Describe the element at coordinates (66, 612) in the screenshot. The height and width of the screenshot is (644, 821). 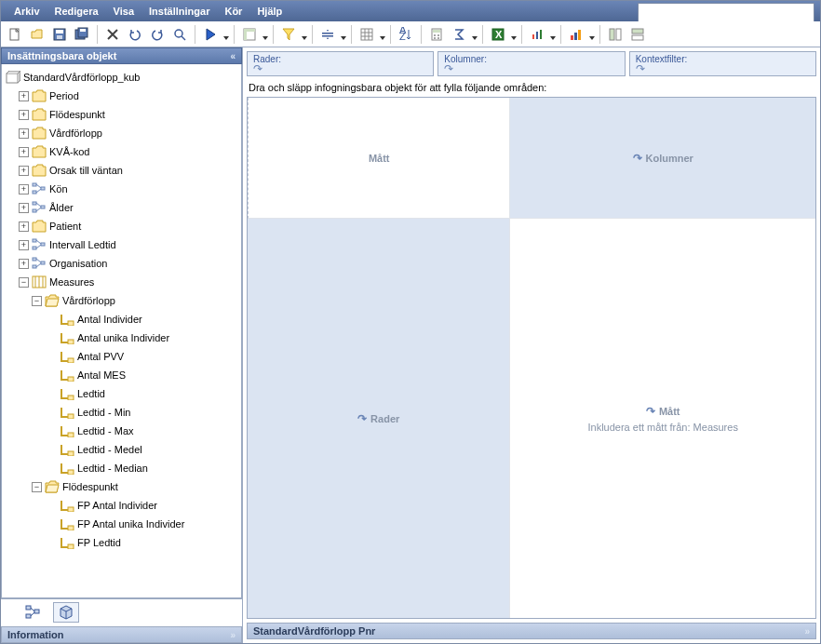
I see `tab-cube-icon` at that location.